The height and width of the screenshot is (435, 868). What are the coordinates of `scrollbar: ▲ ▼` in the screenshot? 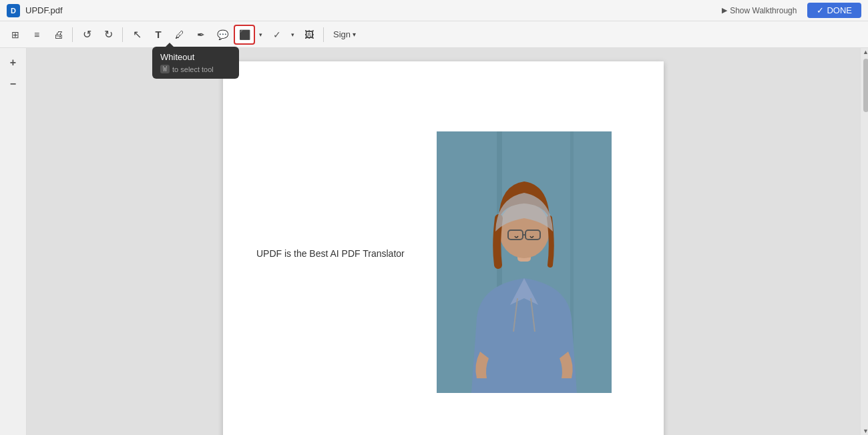 It's located at (864, 242).